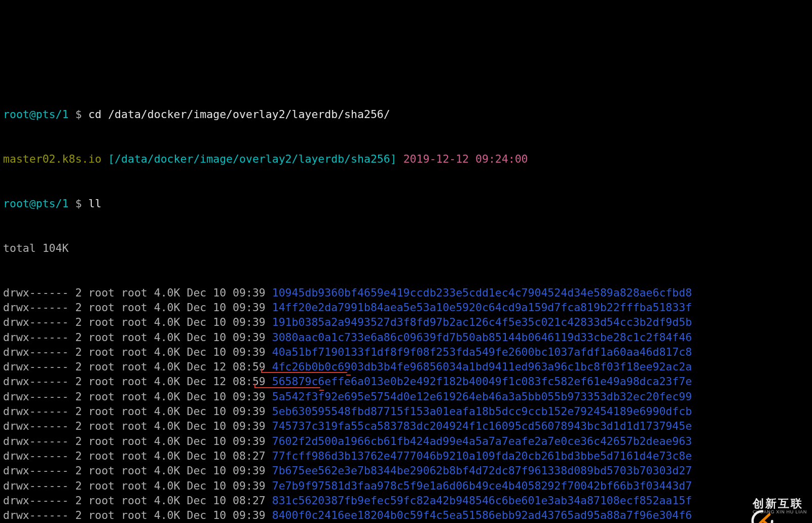 This screenshot has width=812, height=523. What do you see at coordinates (765, 506) in the screenshot?
I see `watermark: 创新互联 CHUANG XIN HU LIAN` at bounding box center [765, 506].